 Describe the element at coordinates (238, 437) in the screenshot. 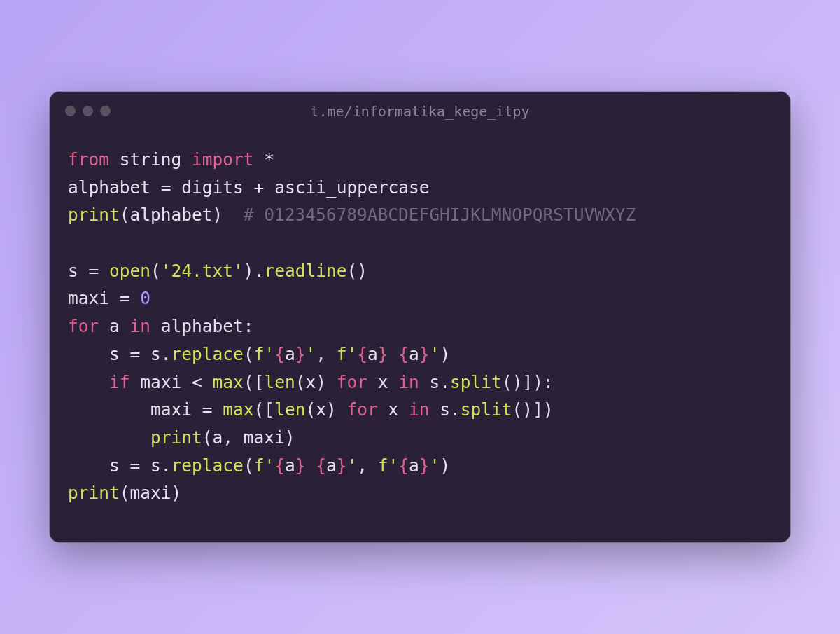

I see `space` at that location.